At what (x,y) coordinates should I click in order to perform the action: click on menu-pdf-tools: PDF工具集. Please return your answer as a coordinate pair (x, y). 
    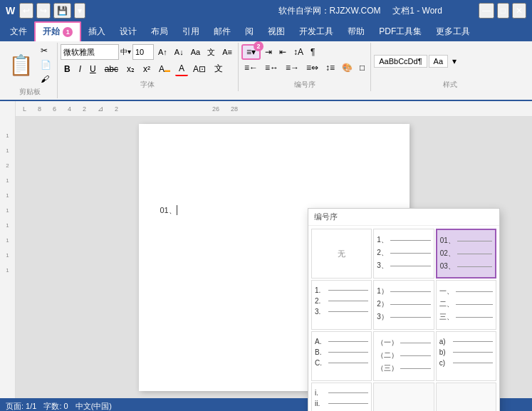
    Looking at the image, I should click on (400, 31).